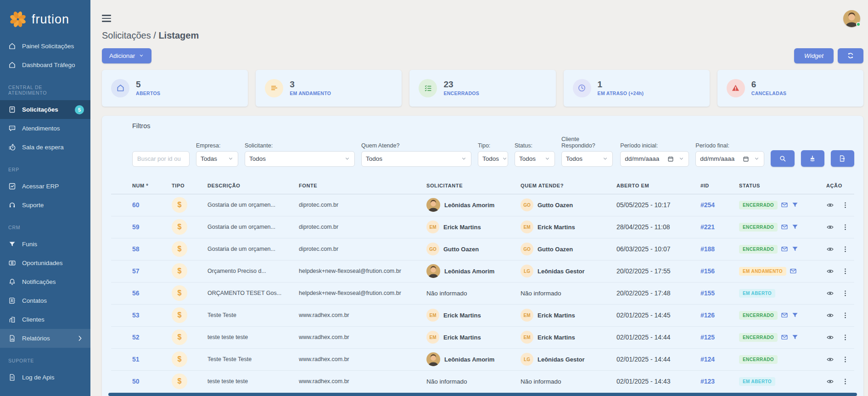 The width and height of the screenshot is (868, 396). I want to click on sidebar-item-acessar-erp: Acessar ERP, so click(45, 187).